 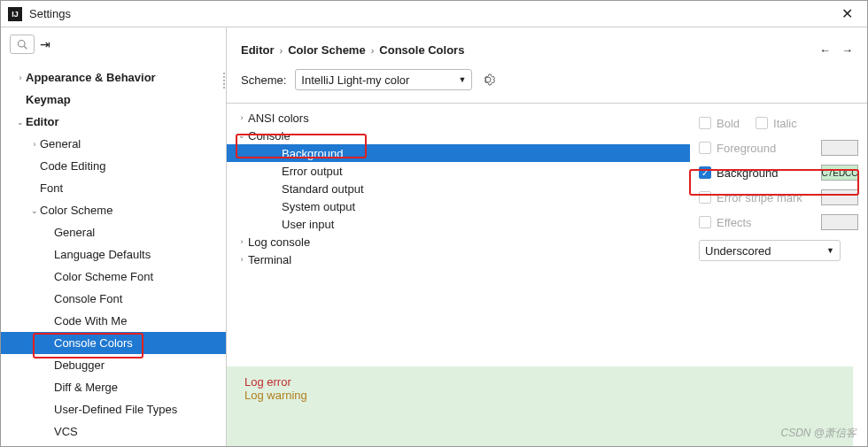 What do you see at coordinates (459, 171) in the screenshot?
I see `color-tree-item: Error output` at bounding box center [459, 171].